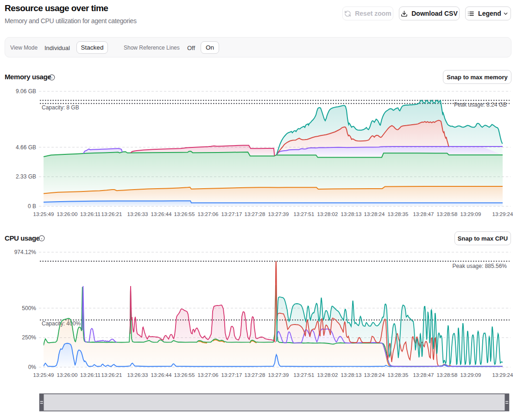  What do you see at coordinates (480, 266) in the screenshot?
I see `svg-text: Peak usage: 885.56%` at bounding box center [480, 266].